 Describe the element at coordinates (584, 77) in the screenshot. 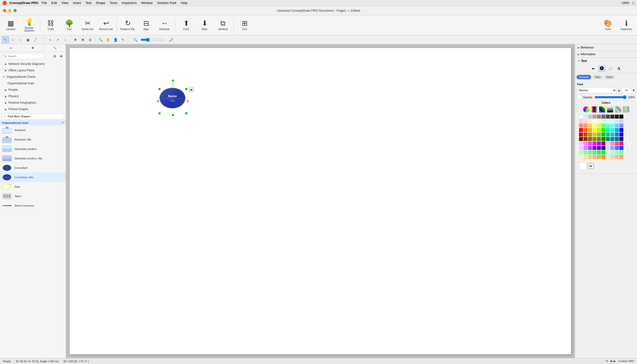

I see `tab-general: General` at that location.